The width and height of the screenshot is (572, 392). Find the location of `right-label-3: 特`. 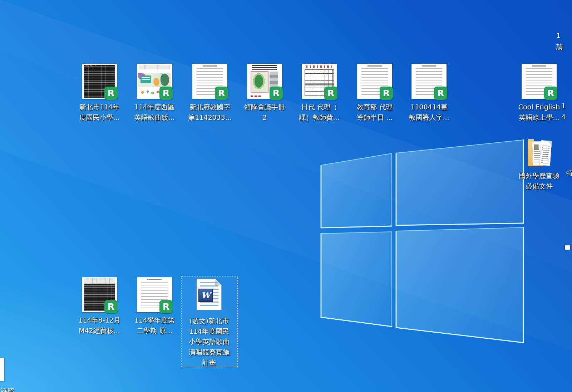

right-label-3: 特 is located at coordinates (569, 173).